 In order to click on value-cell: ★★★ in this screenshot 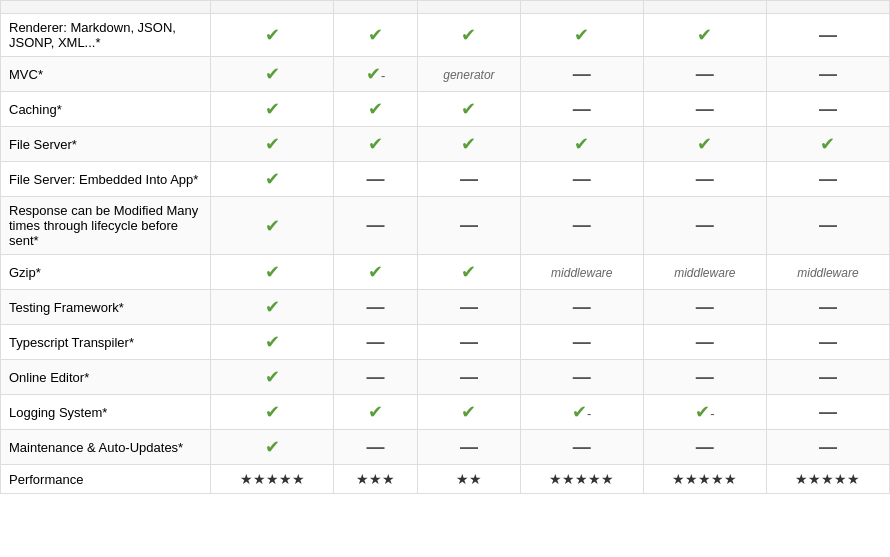, I will do `click(376, 480)`.